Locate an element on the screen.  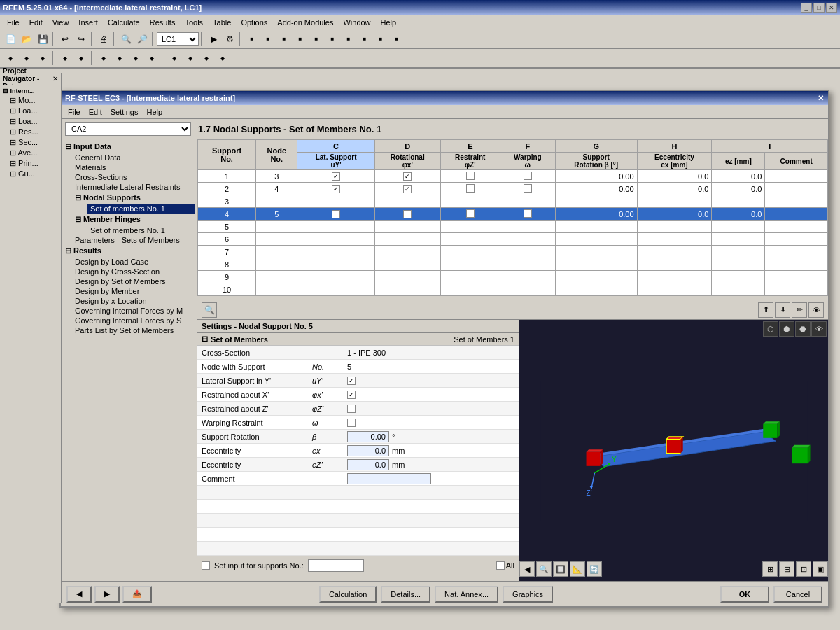
table-row: 7 is located at coordinates (513, 252).